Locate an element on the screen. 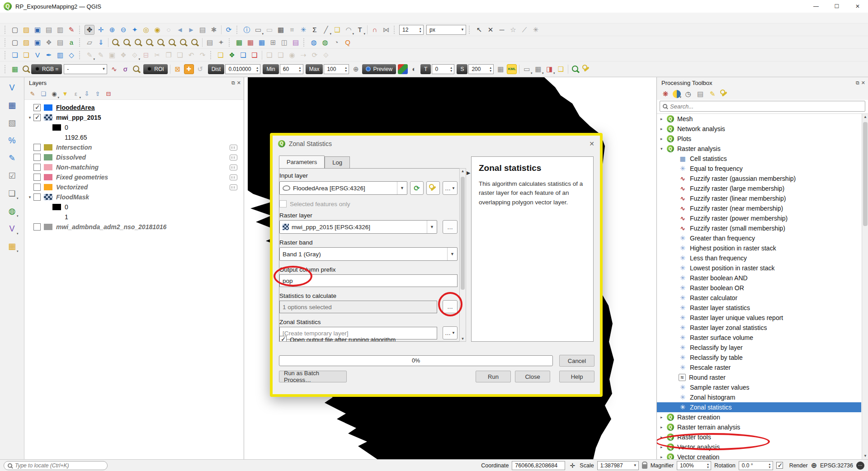 Image resolution: width=868 pixels, height=471 pixels. toolbox-item: Raster boolean OR is located at coordinates (759, 288).